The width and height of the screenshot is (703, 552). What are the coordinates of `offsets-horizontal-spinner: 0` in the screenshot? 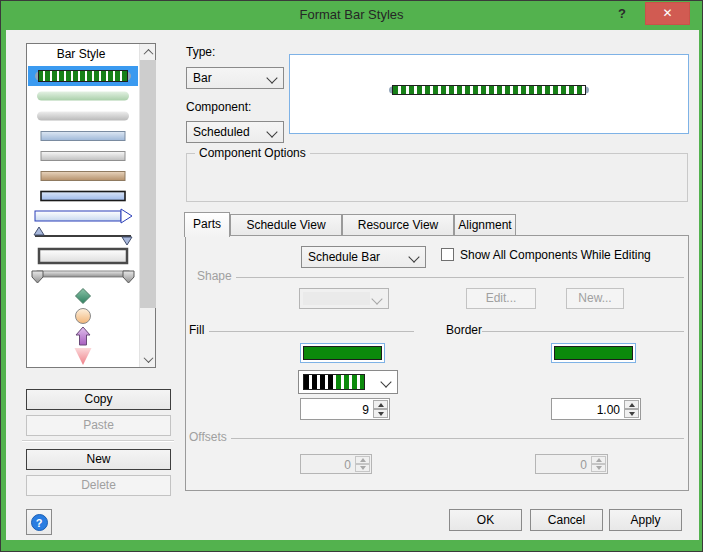 It's located at (572, 464).